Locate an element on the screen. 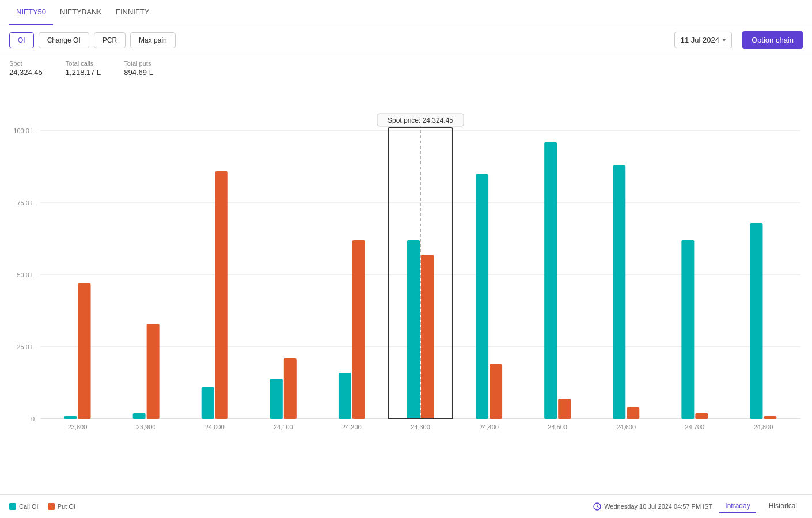  svg-text: 24,000 is located at coordinates (215, 427).